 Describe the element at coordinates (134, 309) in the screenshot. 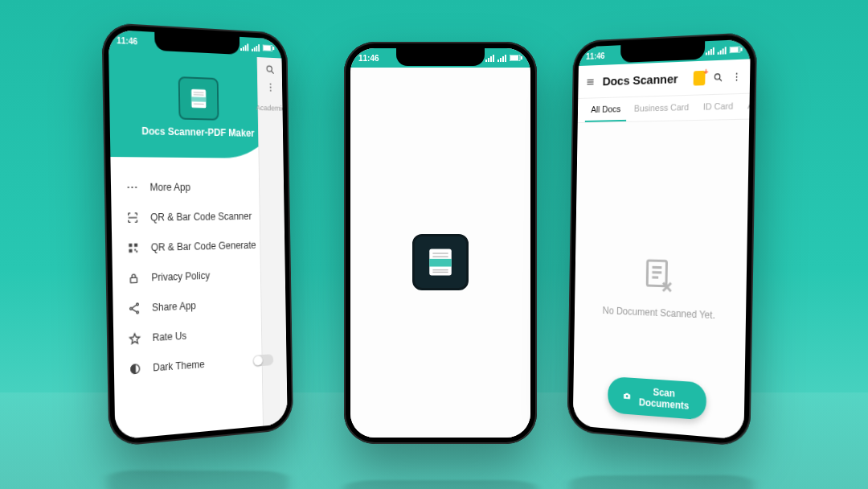

I see `share-icon` at that location.